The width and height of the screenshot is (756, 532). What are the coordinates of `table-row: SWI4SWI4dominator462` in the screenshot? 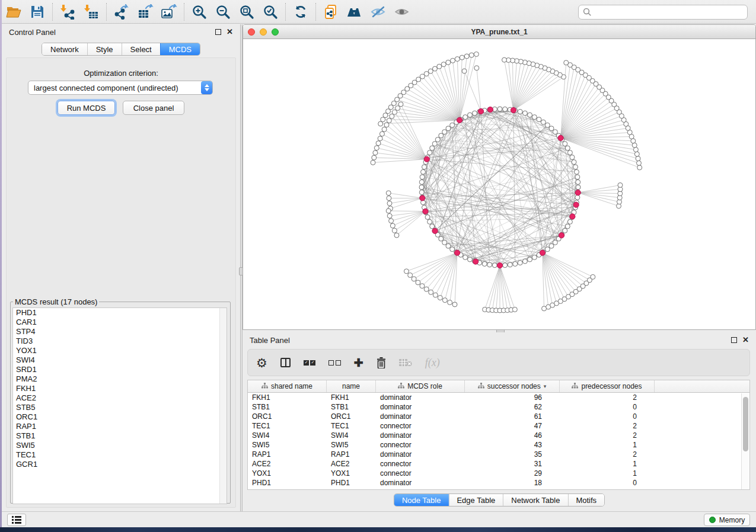 It's located at (499, 435).